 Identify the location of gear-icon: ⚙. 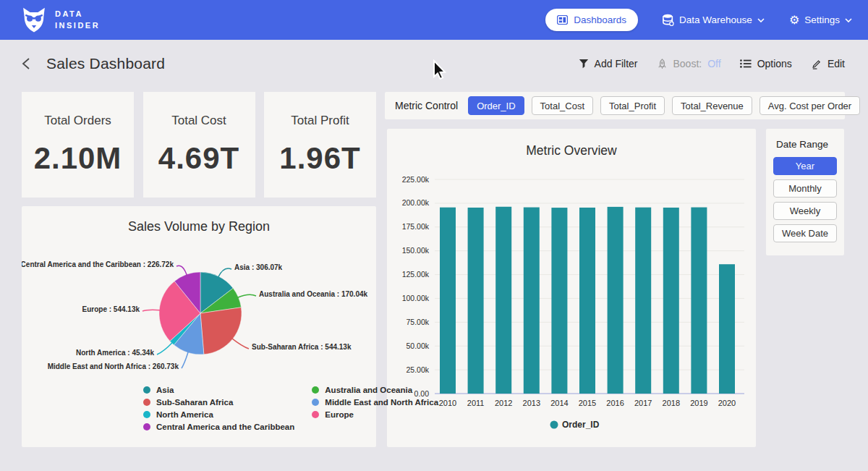
(794, 20).